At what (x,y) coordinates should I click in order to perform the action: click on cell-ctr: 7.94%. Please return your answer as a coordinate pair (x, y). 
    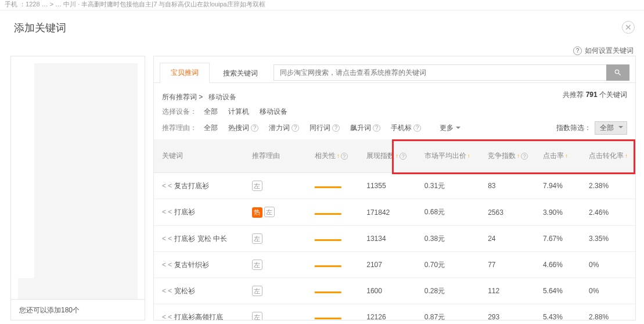
    Looking at the image, I should click on (560, 186).